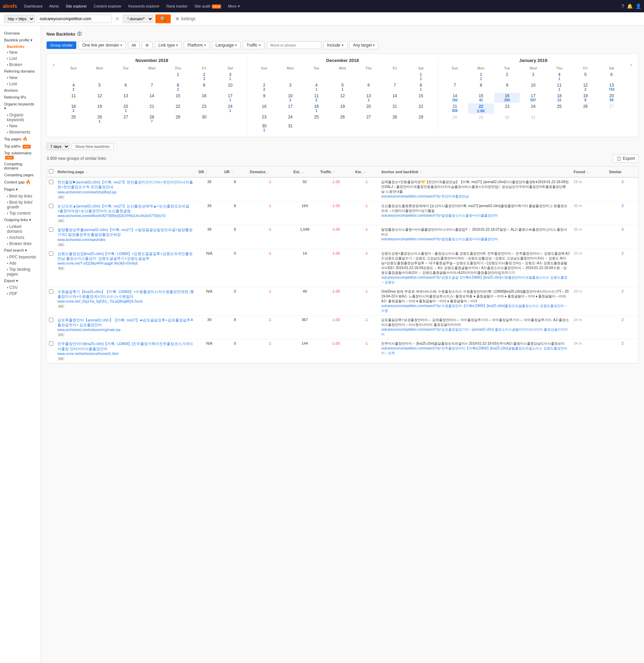  What do you see at coordinates (21, 288) in the screenshot?
I see `sidebar-item-csv: • CSV` at bounding box center [21, 288].